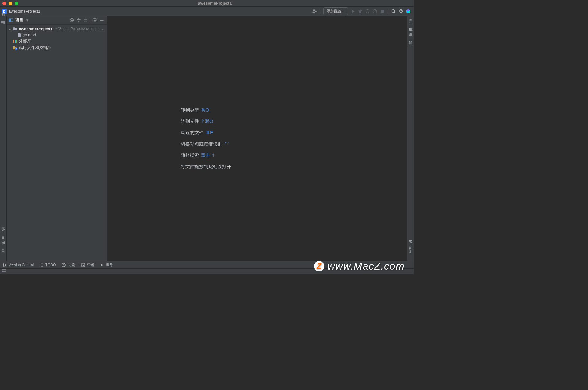 The width and height of the screenshot is (588, 390). Describe the element at coordinates (3, 251) in the screenshot. I see `structure-icon` at that location.